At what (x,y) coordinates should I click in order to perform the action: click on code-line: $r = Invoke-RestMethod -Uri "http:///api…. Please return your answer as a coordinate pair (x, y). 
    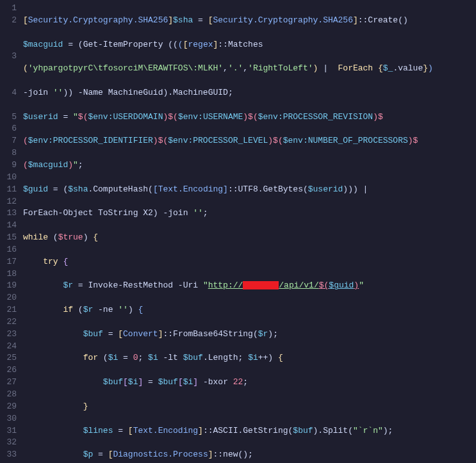
    Looking at the image, I should click on (250, 286).